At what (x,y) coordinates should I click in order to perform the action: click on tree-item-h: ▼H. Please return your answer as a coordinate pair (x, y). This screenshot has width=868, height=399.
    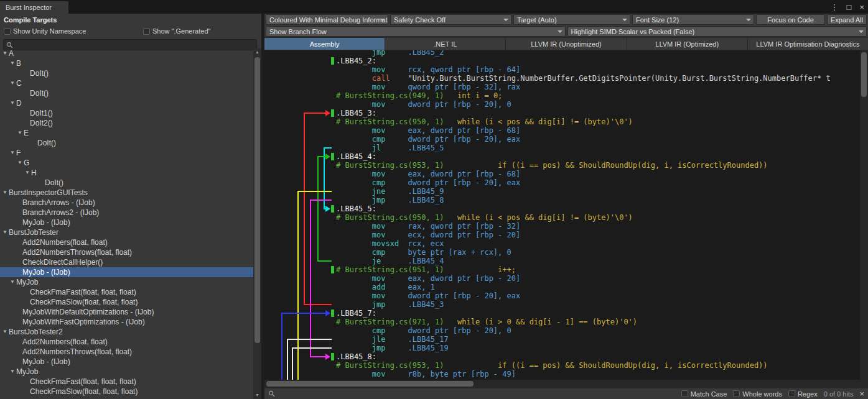
    Looking at the image, I should click on (127, 173).